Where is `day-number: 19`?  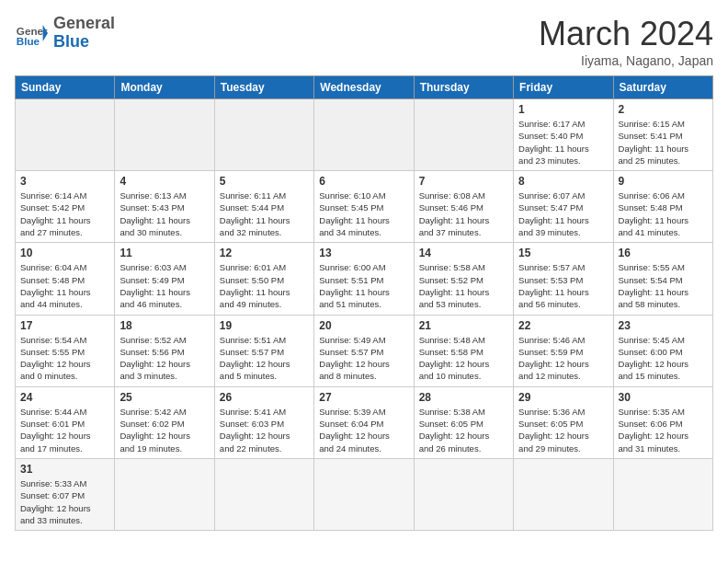
day-number: 19 is located at coordinates (265, 326).